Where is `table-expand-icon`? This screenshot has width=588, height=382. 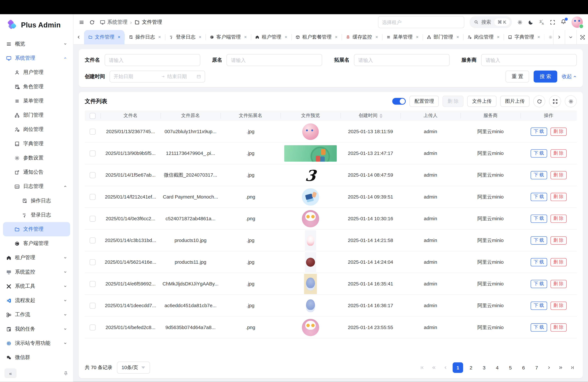
table-expand-icon is located at coordinates (555, 101).